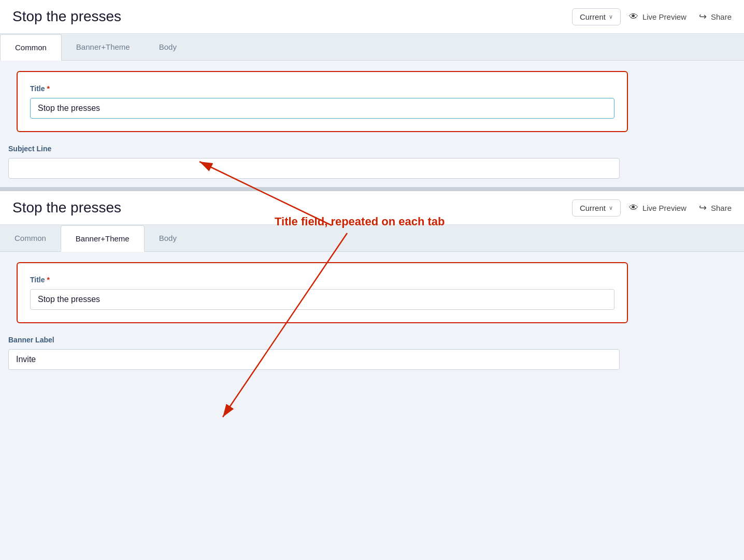 The width and height of the screenshot is (744, 560). Describe the element at coordinates (593, 208) in the screenshot. I see `current-dropdown-label-2: Current` at that location.